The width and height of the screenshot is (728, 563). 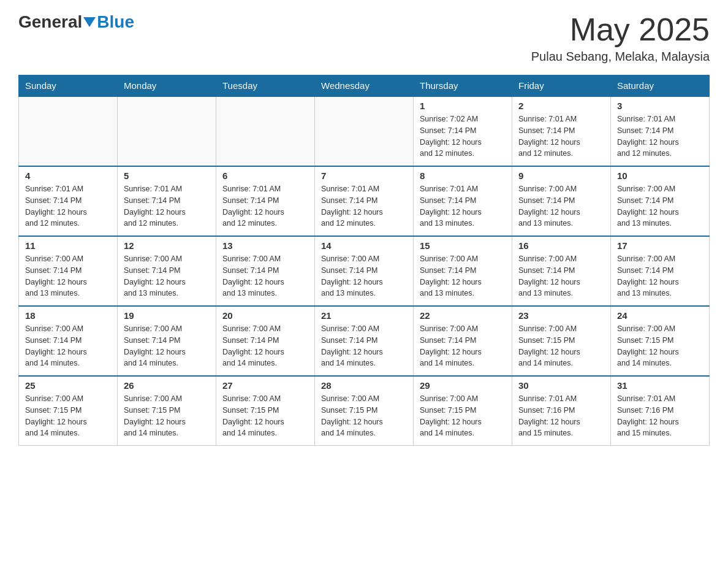 I want to click on logo-general-text: General, so click(x=50, y=22).